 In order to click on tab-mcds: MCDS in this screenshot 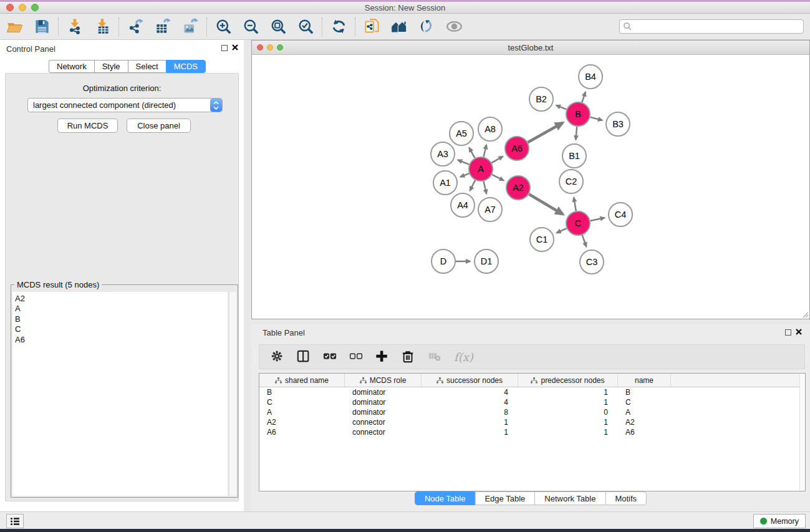, I will do `click(186, 66)`.